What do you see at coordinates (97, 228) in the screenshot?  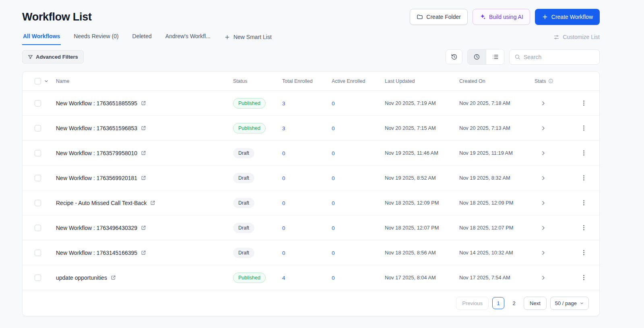 I see `workflow-name-link: New Workflow : 1763496430329` at bounding box center [97, 228].